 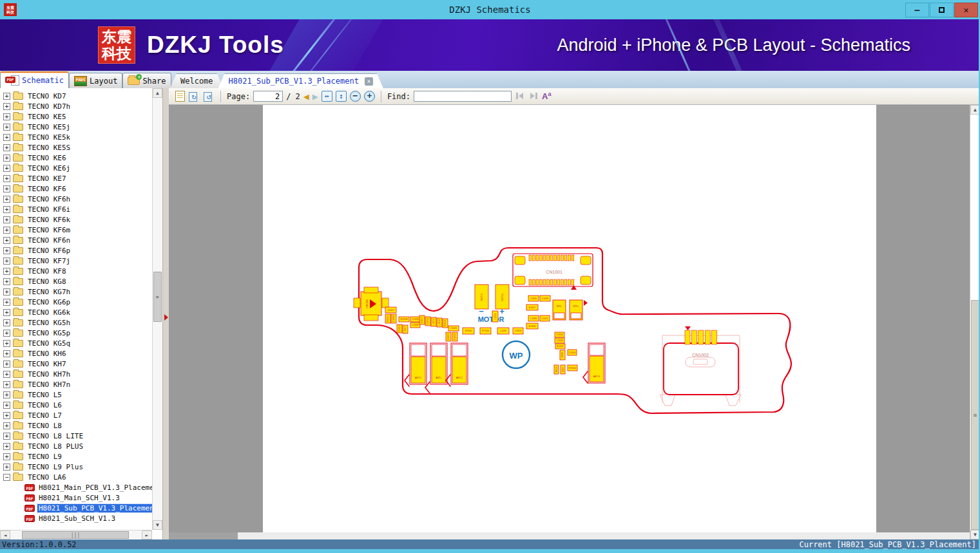 What do you see at coordinates (76, 240) in the screenshot?
I see `tree-item: +TECNO KF6n` at bounding box center [76, 240].